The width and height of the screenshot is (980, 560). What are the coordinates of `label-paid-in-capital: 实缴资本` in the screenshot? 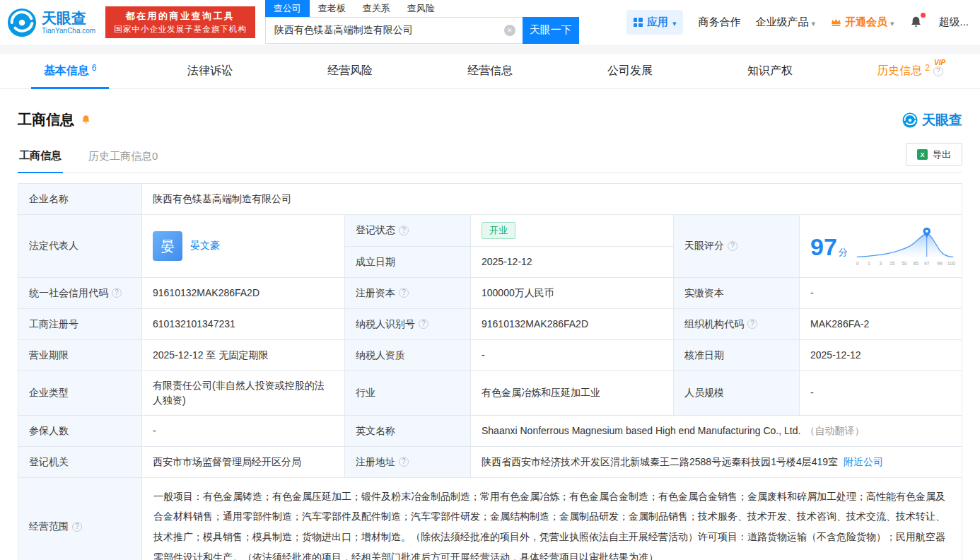 It's located at (737, 293).